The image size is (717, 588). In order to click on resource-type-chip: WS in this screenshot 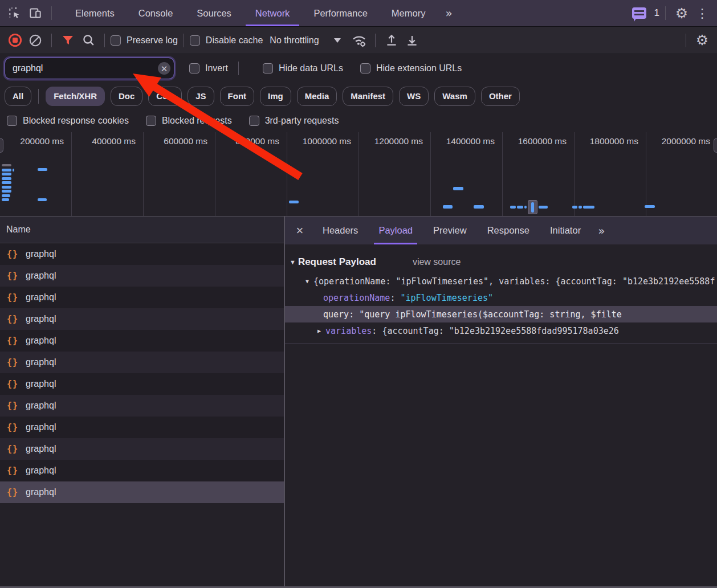, I will do `click(414, 96)`.